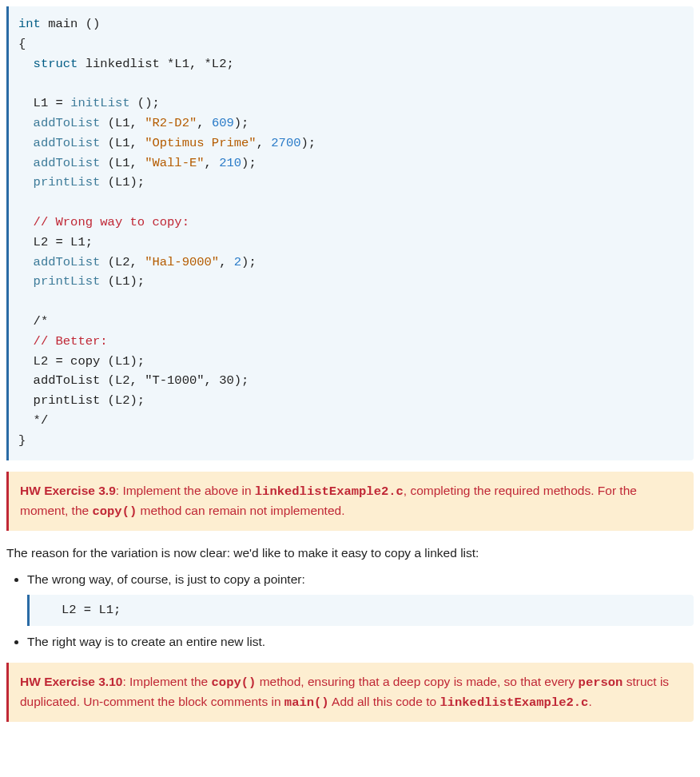 This screenshot has width=700, height=777. Describe the element at coordinates (601, 683) in the screenshot. I see `inline-code-person: person` at that location.